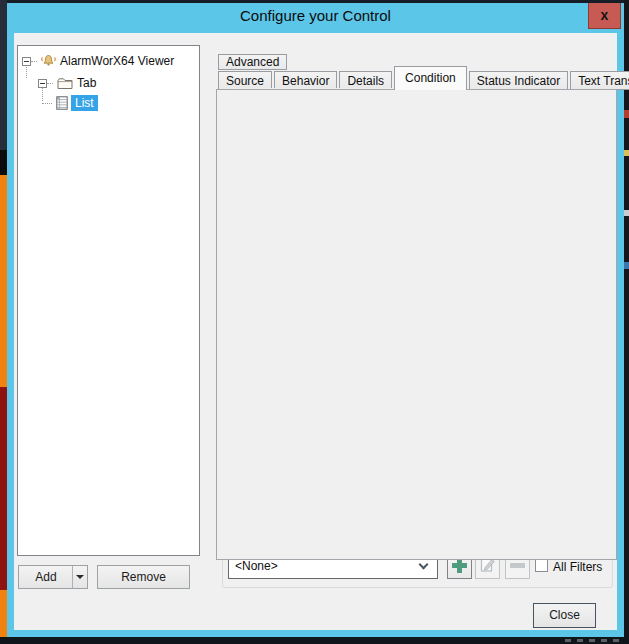 This screenshot has width=629, height=644. What do you see at coordinates (626, 266) in the screenshot?
I see `desktop-sliver-right-speck4` at bounding box center [626, 266].